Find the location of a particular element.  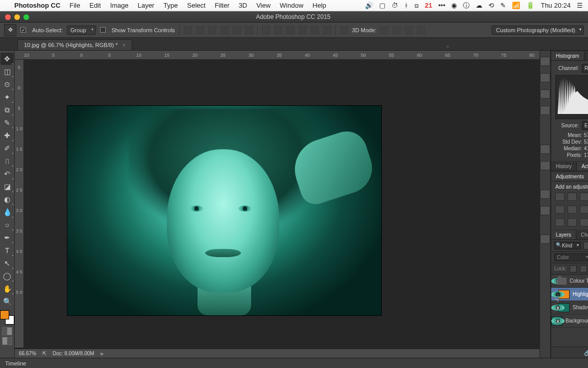

curves-icon is located at coordinates (584, 197).